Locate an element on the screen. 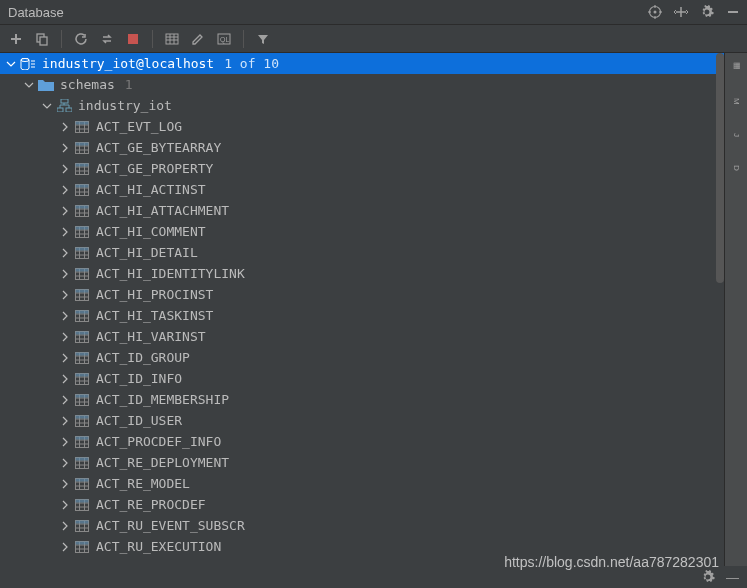  node-label: ACT_HI_ACTINST is located at coordinates (151, 190).